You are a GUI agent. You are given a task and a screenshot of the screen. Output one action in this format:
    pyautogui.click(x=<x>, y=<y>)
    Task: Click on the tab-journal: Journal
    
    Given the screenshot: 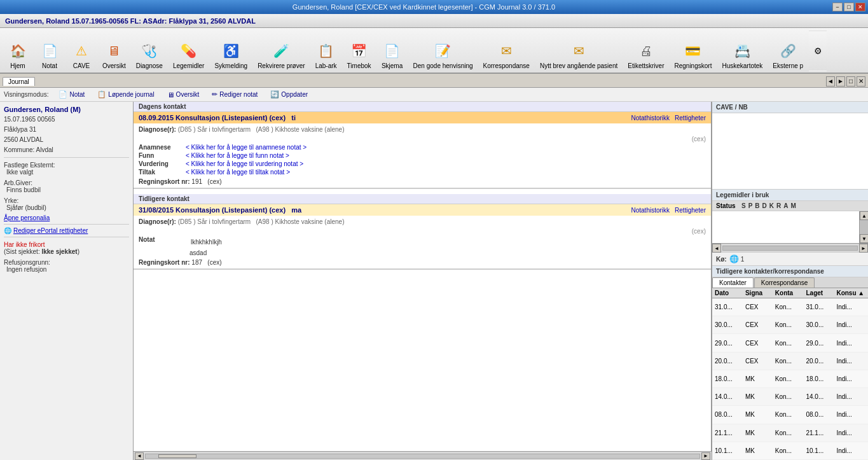 What is the action you would take?
    pyautogui.click(x=19, y=81)
    